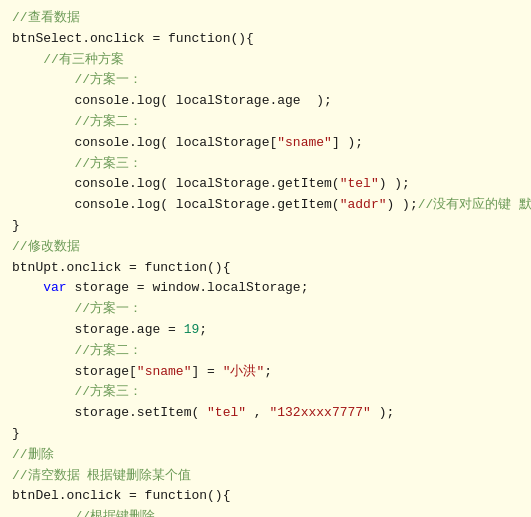  I want to click on code-line: btnSelect.onclick = function(){, so click(266, 40).